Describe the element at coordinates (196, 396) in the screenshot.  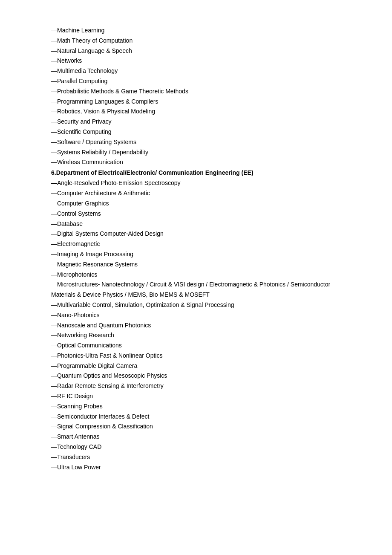
I see `list-item-rf-ic: —RF IC Design` at that location.